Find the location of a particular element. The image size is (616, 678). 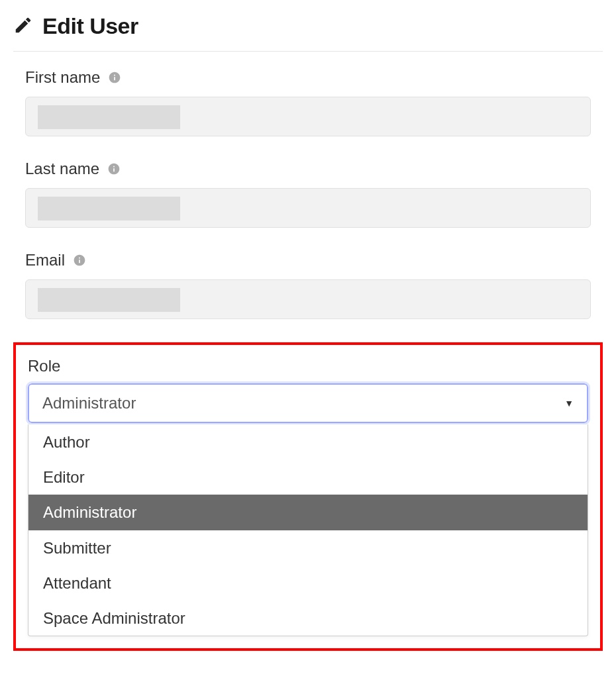

role-option-author: Author is located at coordinates (308, 442).